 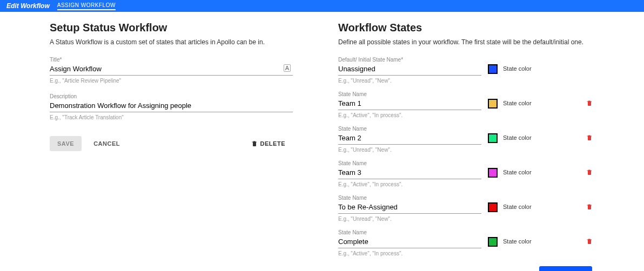 What do you see at coordinates (107, 144) in the screenshot?
I see `cancel-button: Cancel` at bounding box center [107, 144].